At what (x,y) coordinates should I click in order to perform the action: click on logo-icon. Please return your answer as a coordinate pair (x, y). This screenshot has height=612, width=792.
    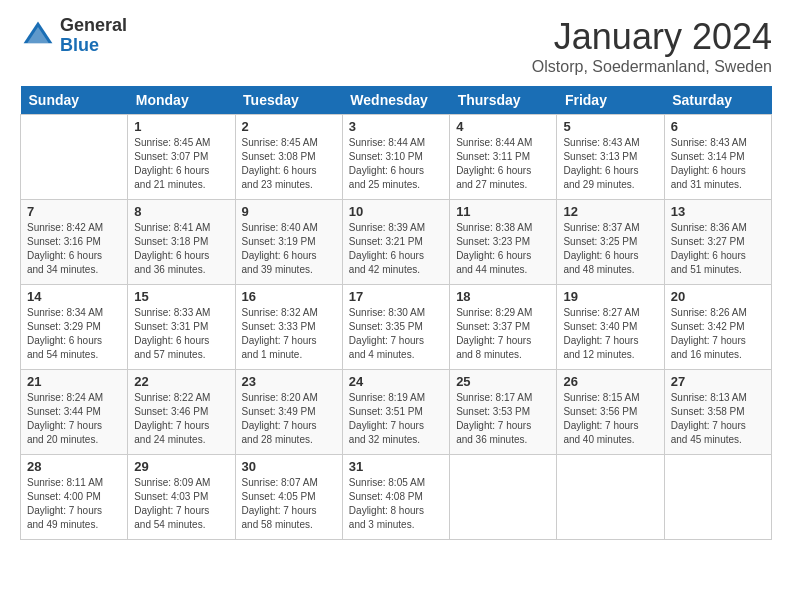
    Looking at the image, I should click on (38, 36).